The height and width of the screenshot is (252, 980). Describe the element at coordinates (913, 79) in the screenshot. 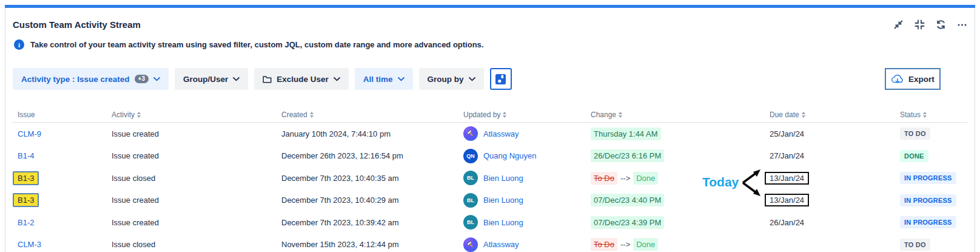

I see `export-button: Export` at that location.